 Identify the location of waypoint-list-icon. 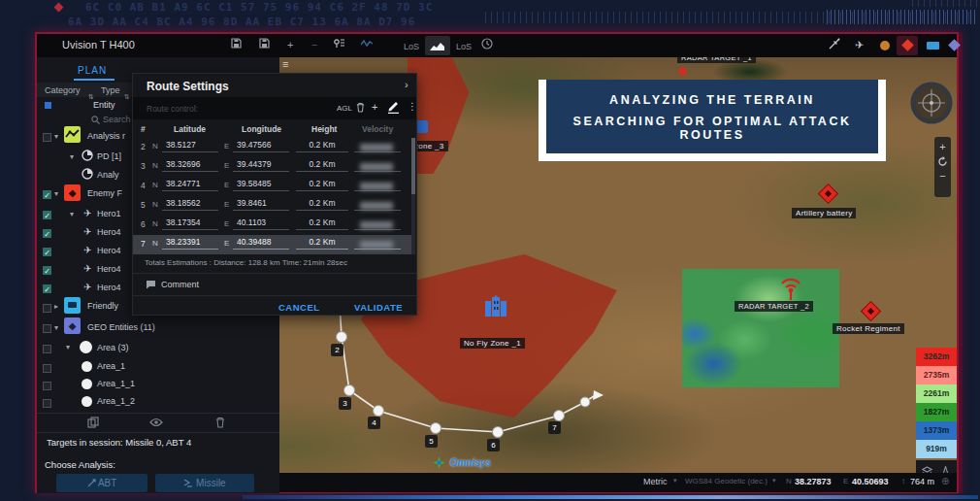
(340, 44).